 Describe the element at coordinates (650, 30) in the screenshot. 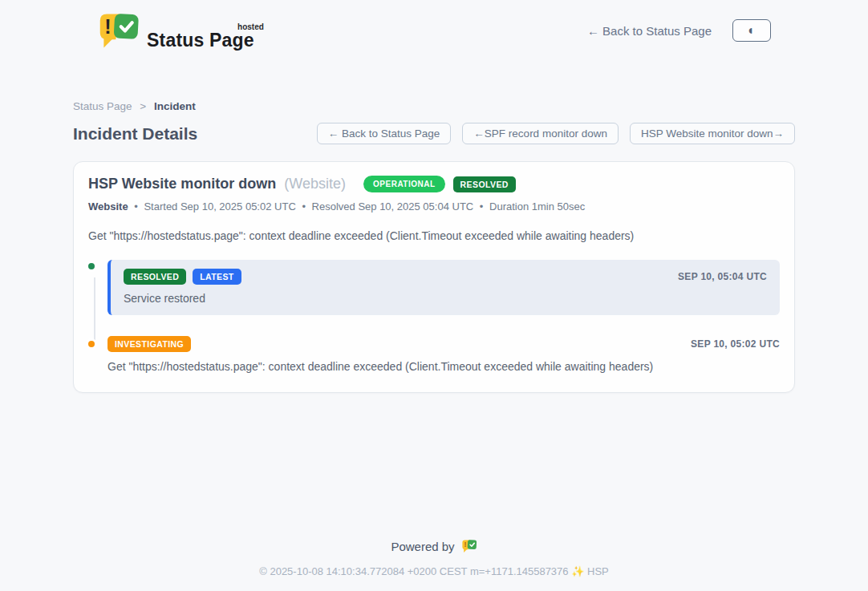

I see `header-back-to-status-page-link: ← Back to Status Page` at that location.